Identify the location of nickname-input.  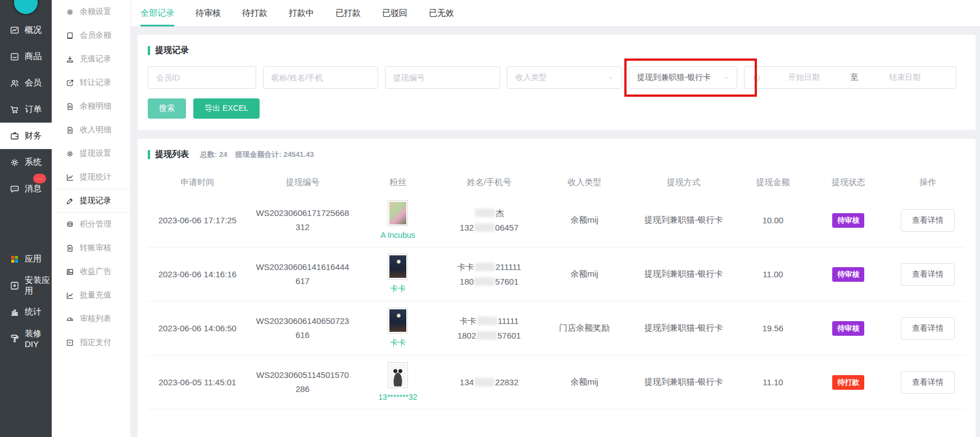
(320, 78).